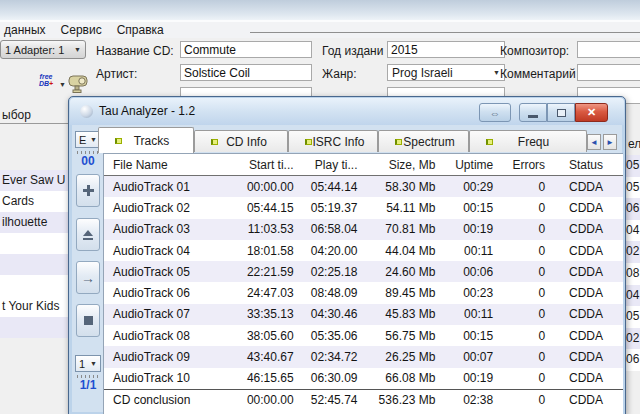  Describe the element at coordinates (364, 336) in the screenshot. I see `table-row: AudioTrack 08 38:05.60 05:35.06 56.75 Mb…` at that location.